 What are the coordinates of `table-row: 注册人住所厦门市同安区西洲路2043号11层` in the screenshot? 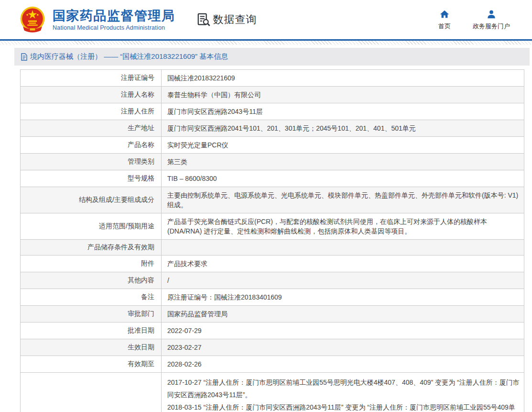 It's located at (272, 112).